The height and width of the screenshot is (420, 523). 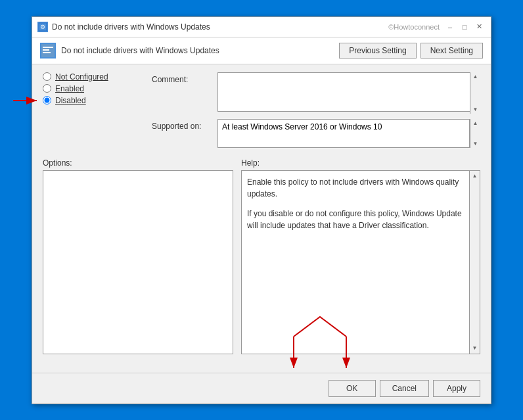 I want to click on help-text-2: If you disable or do not configure this …, so click(x=357, y=220).